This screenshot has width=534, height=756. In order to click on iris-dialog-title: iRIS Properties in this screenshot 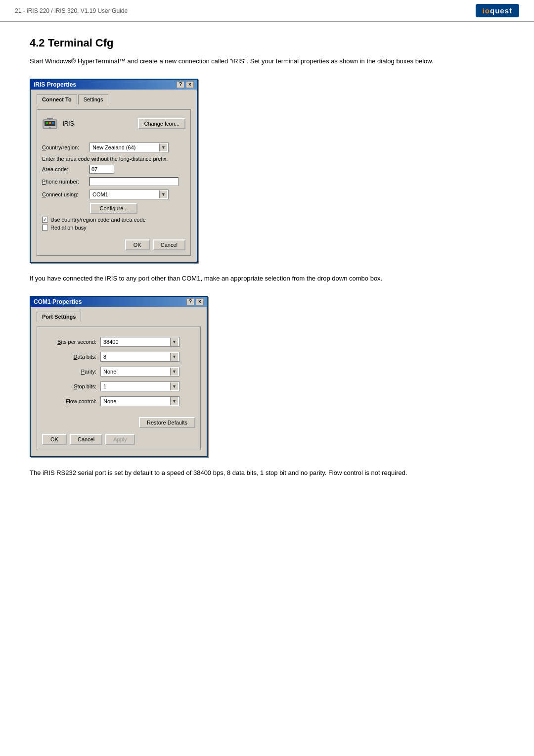, I will do `click(55, 85)`.